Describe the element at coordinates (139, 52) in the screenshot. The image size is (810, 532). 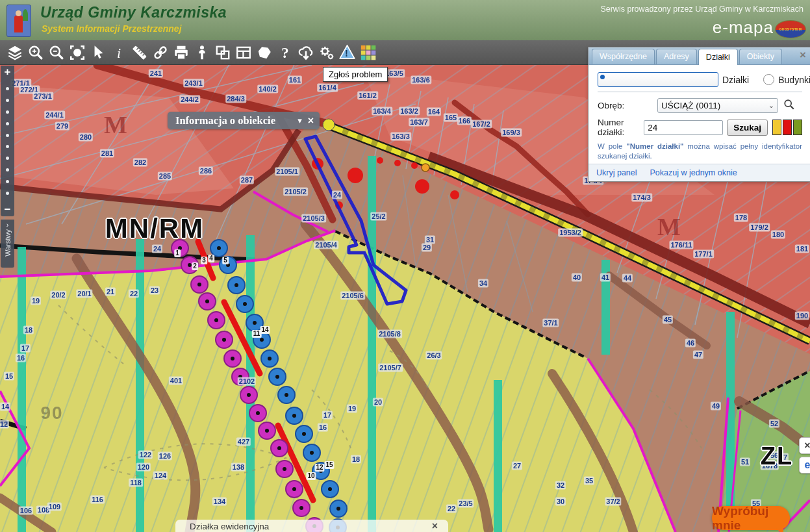
I see `measure-icon` at that location.